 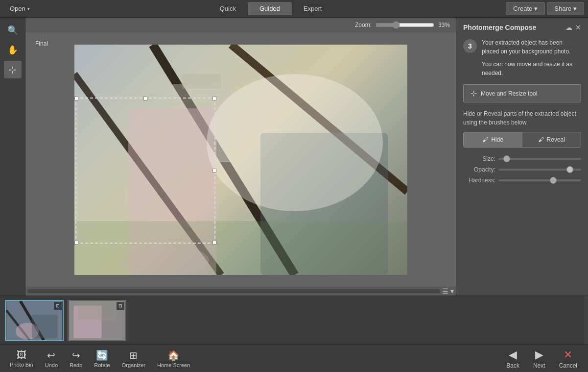 What do you see at coordinates (499, 27) in the screenshot?
I see `panel-title: Photomerge Compose` at bounding box center [499, 27].